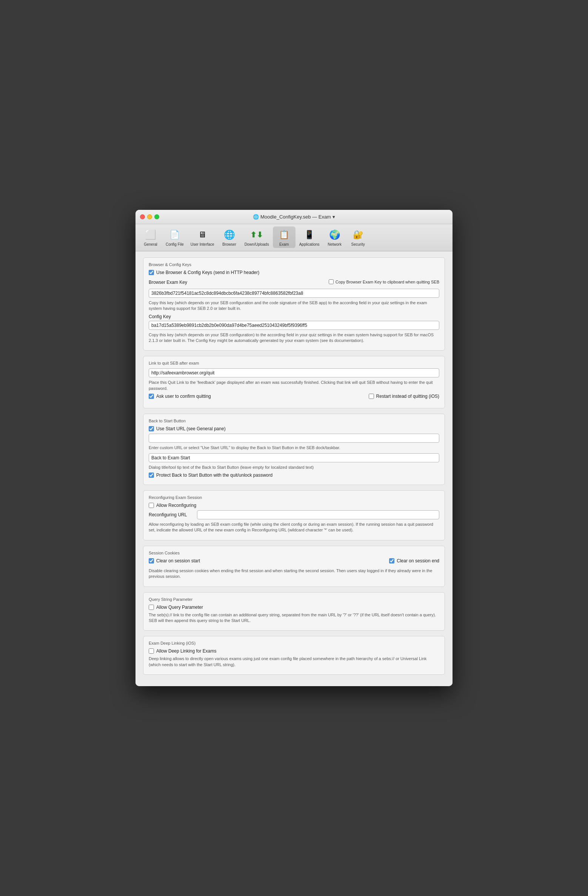  What do you see at coordinates (151, 235) in the screenshot?
I see `general-icon: ⬜` at bounding box center [151, 235].